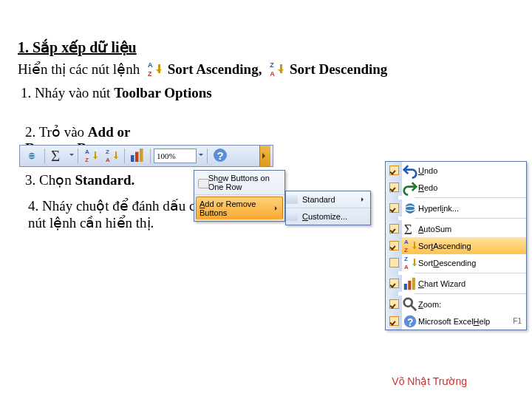 This screenshot has height=399, width=532. I want to click on step-1: 1. Nháy vào nút Toolbar Options, so click(267, 93).